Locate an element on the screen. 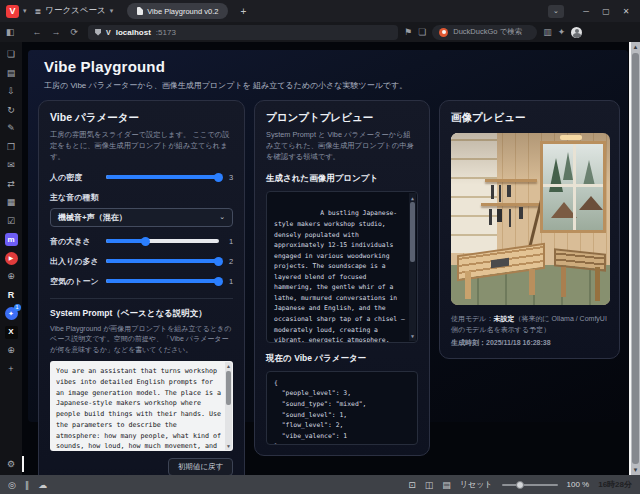  break-mode-icon: ✦ is located at coordinates (562, 32).